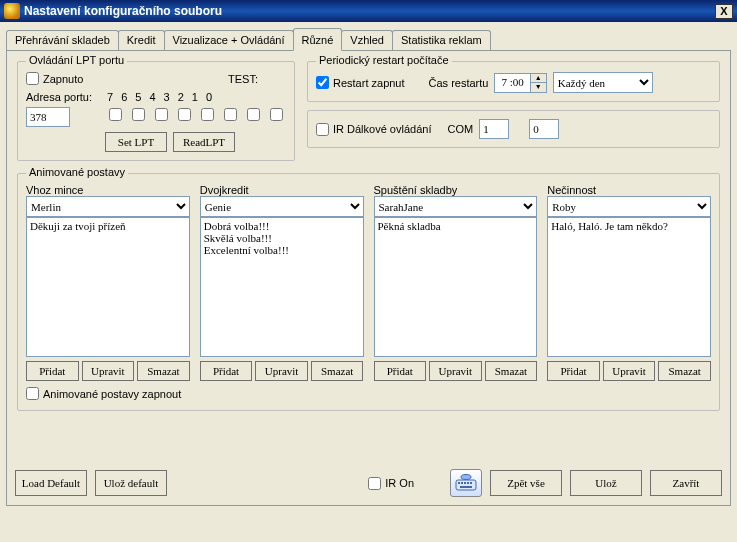 The height and width of the screenshot is (542, 737). What do you see at coordinates (76, 60) in the screenshot?
I see `group-lpt-legend: Ovládání LPT portu` at bounding box center [76, 60].